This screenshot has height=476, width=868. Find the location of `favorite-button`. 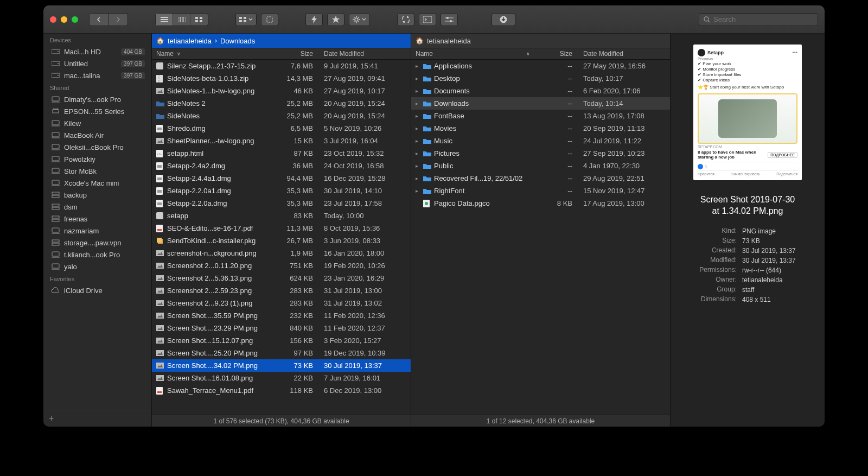

favorite-button is located at coordinates (336, 20).